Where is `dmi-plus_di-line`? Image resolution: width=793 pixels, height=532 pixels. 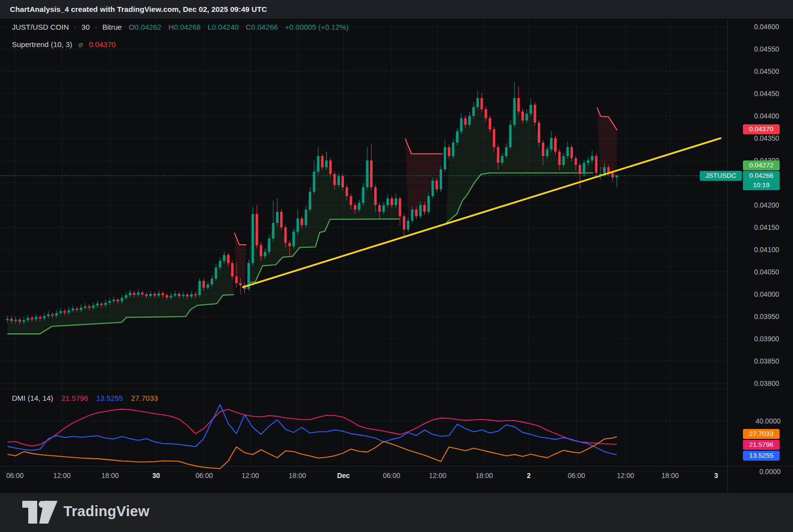 dmi-plus_di-line is located at coordinates (312, 430).